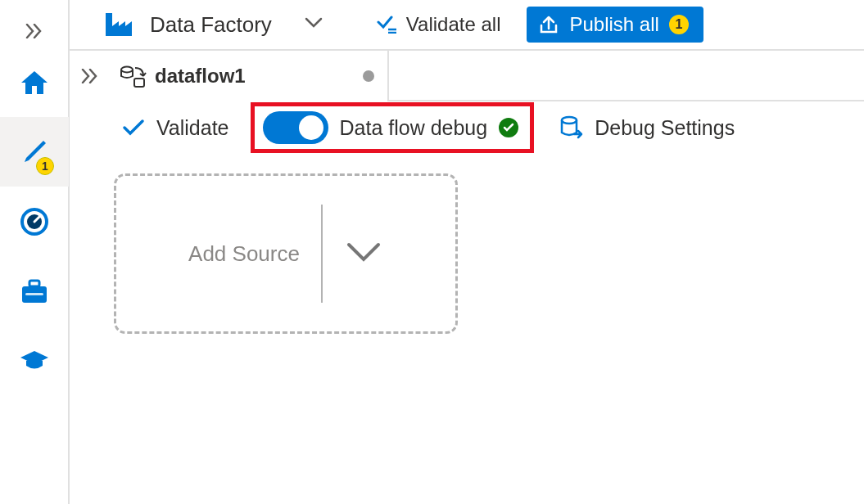  Describe the element at coordinates (133, 76) in the screenshot. I see `dataflow-icon` at that location.